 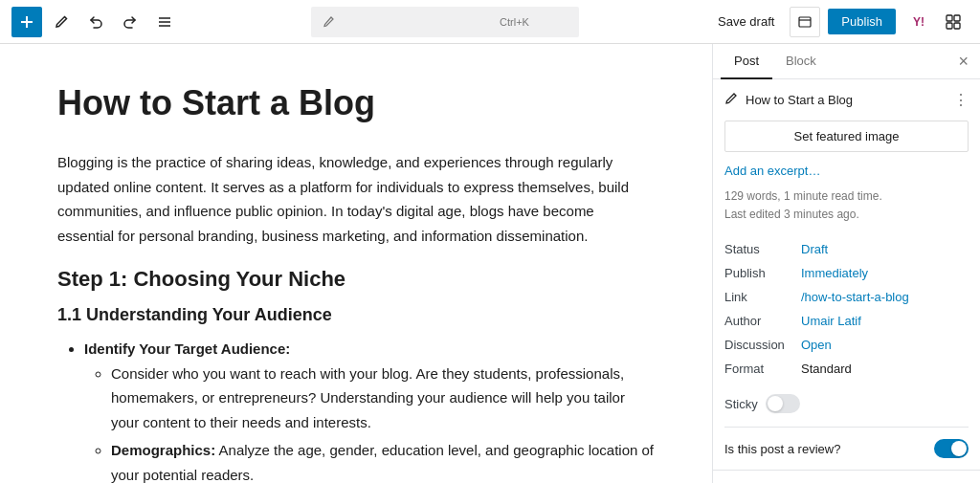 What do you see at coordinates (846, 136) in the screenshot?
I see `featured-image-button: Set featured image` at bounding box center [846, 136].